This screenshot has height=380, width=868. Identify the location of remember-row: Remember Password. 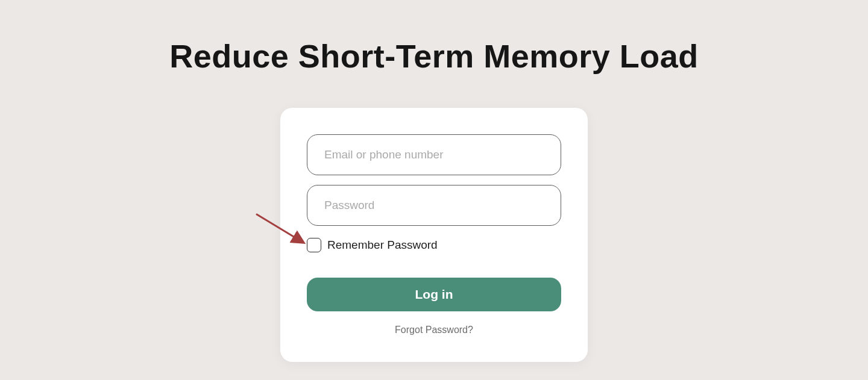
(434, 245).